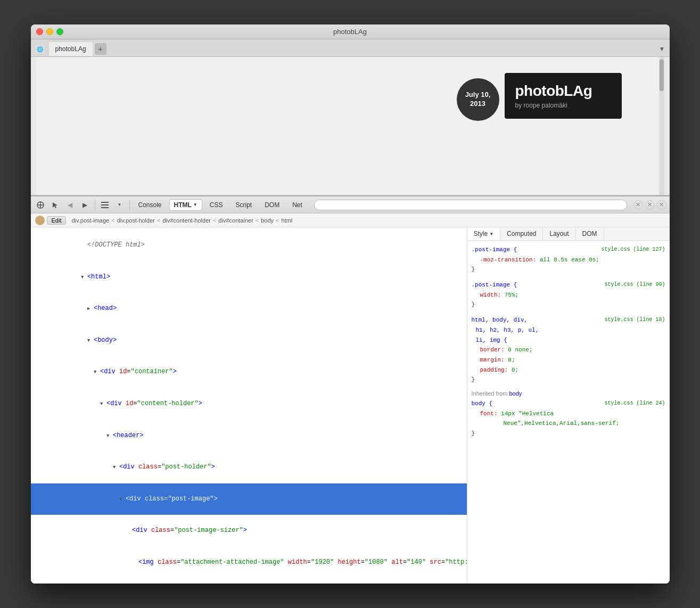  I want to click on breadcrumb-container: div#container, so click(235, 220).